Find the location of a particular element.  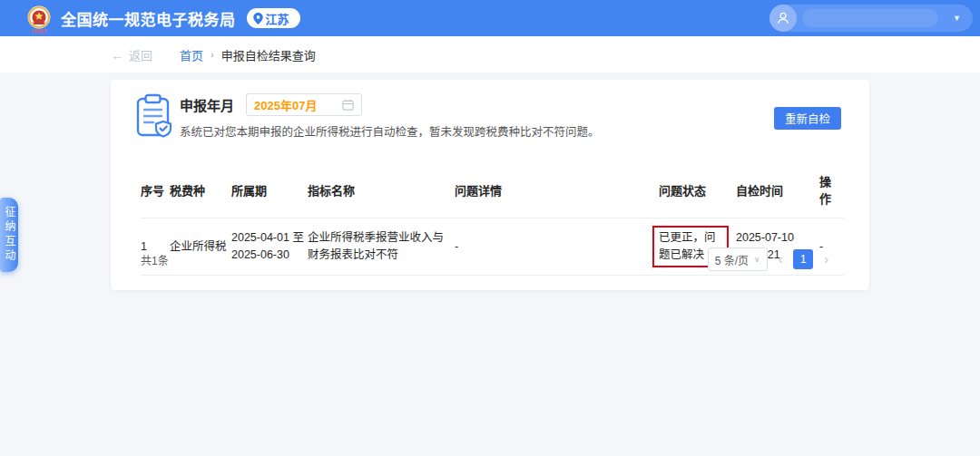

chevron-down-icon: ▼ is located at coordinates (956, 18).